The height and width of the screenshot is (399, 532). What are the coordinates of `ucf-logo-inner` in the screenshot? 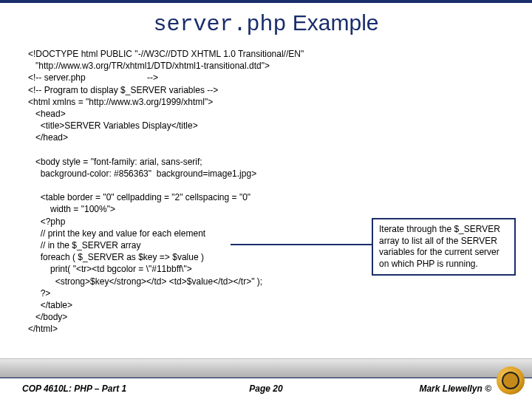 It's located at (511, 381).